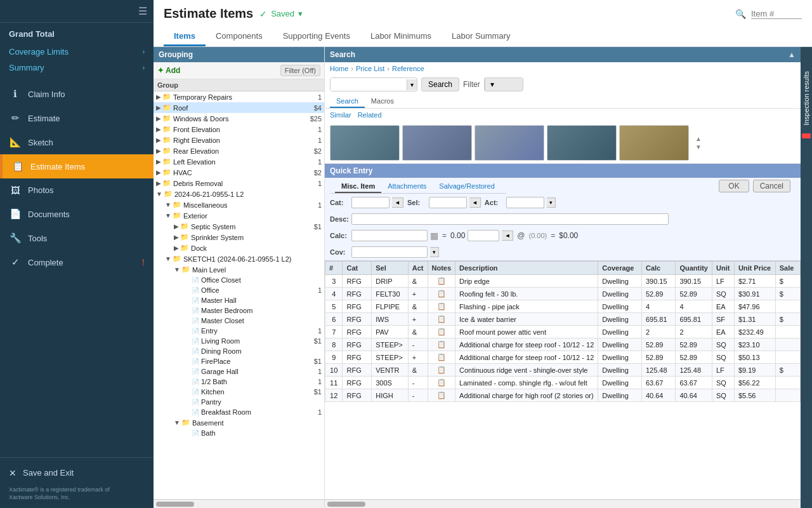 This screenshot has height=508, width=812. What do you see at coordinates (448, 203) in the screenshot?
I see `sel-input` at bounding box center [448, 203].